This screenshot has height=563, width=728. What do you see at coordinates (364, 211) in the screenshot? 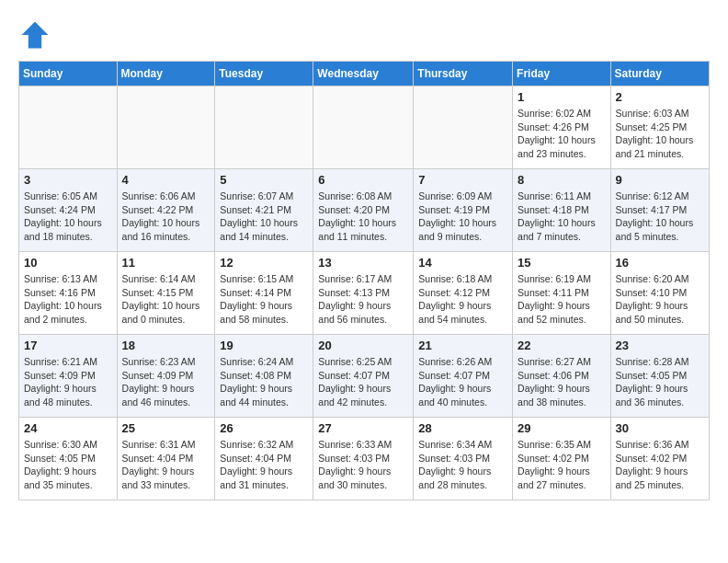
I see `calendar-cell: 6Sunrise: 6:08 AM Sunset: 4:20 PM Daylig…` at bounding box center [364, 211].